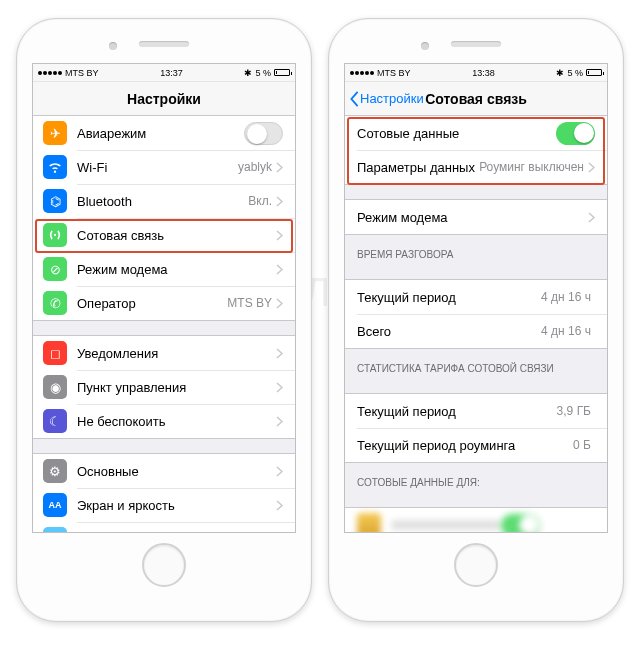 The width and height of the screenshot is (640, 652). What do you see at coordinates (164, 421) in the screenshot?
I see `row-dnd: ☾ Не беспокоить` at bounding box center [164, 421].